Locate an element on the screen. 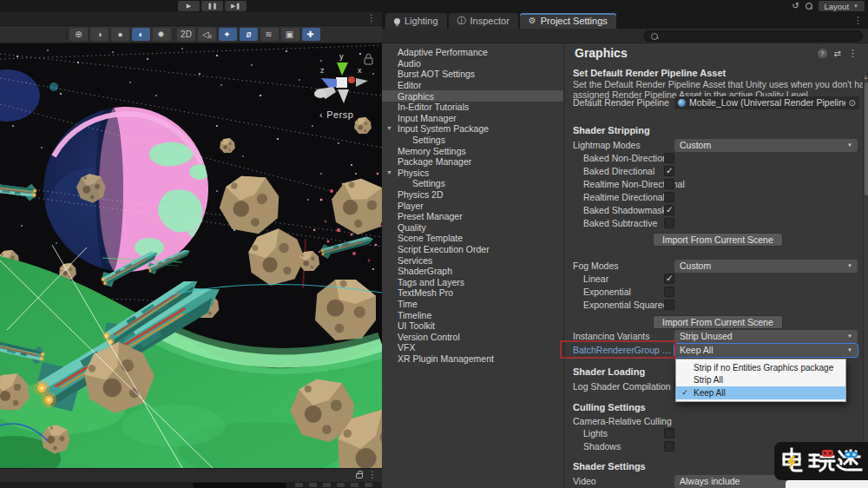 The height and width of the screenshot is (488, 868). play-button: ▶ is located at coordinates (189, 6).